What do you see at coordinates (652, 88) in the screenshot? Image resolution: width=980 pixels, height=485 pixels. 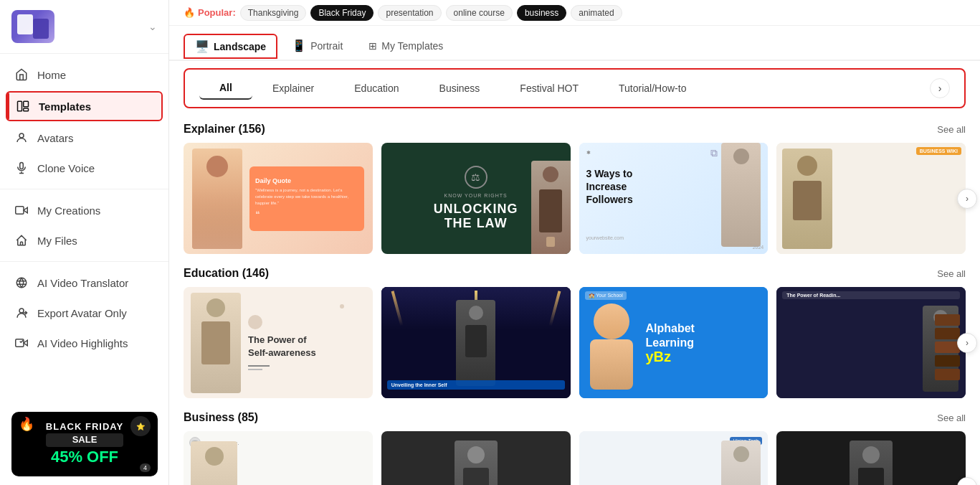 I see `cat-tutorial: Tutorial/How-to` at bounding box center [652, 88].